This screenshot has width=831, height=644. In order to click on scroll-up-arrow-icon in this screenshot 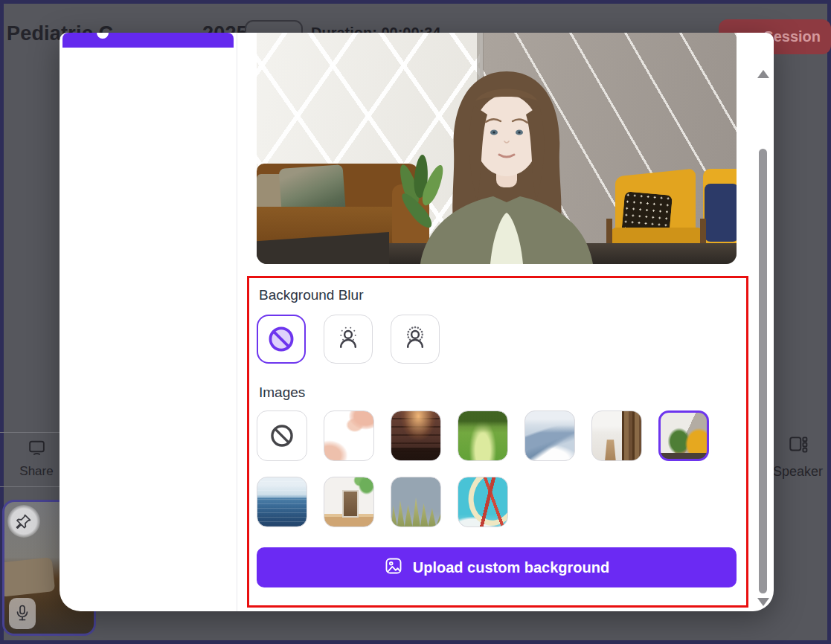, I will do `click(763, 74)`.